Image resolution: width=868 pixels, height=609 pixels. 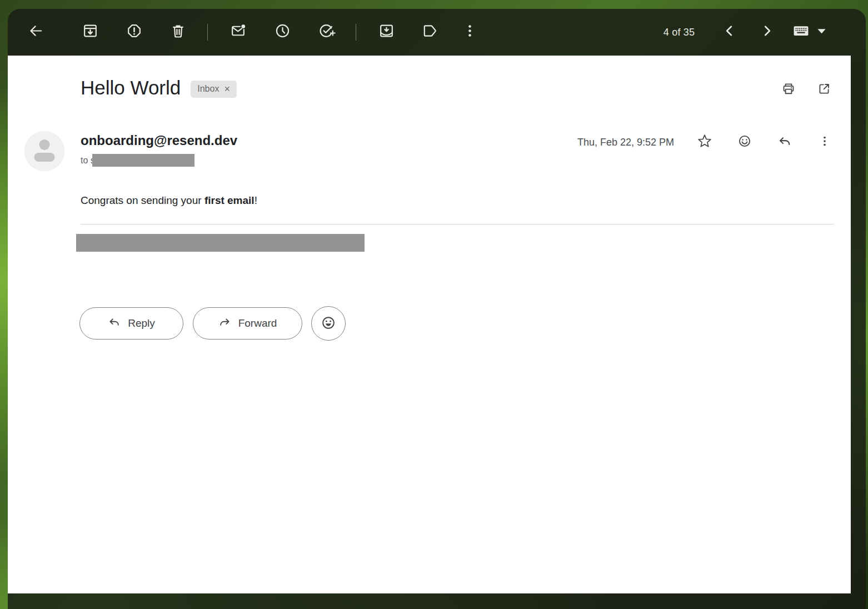 I want to click on sender-avatar, so click(x=44, y=151).